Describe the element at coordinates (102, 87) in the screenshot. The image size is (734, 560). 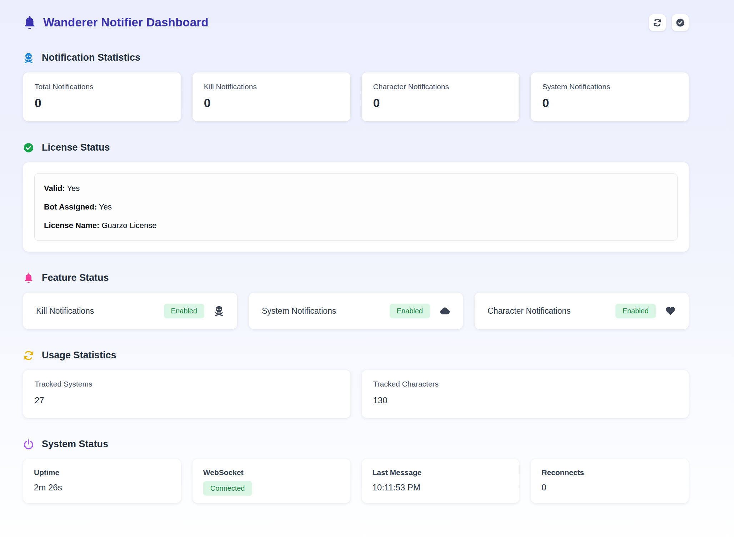
I see `stat-label: Total Notifications` at that location.